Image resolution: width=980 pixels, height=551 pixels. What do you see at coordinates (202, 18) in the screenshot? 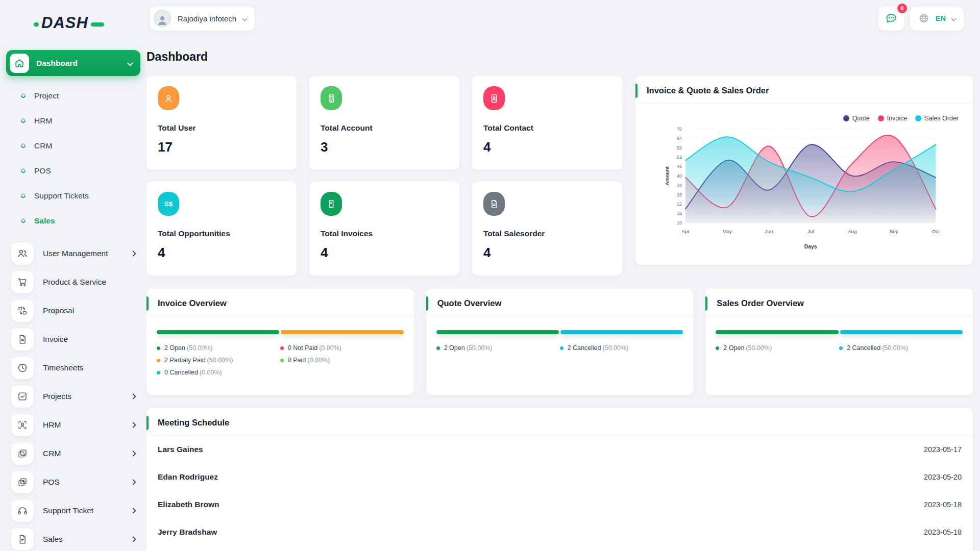
I see `company-selector: Rajodiya infotech` at bounding box center [202, 18].